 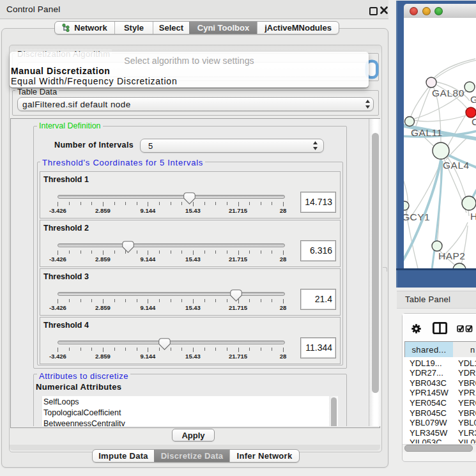 I want to click on svg-text: GAL4, so click(x=456, y=165).